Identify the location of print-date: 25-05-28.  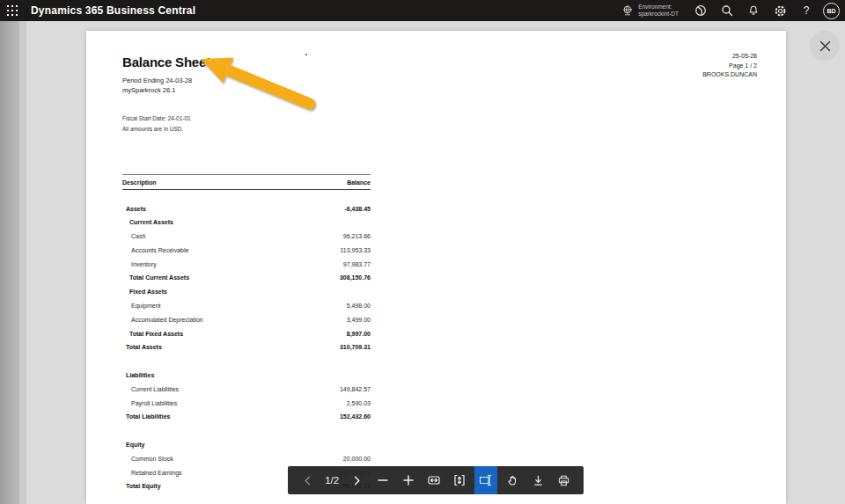
(730, 56).